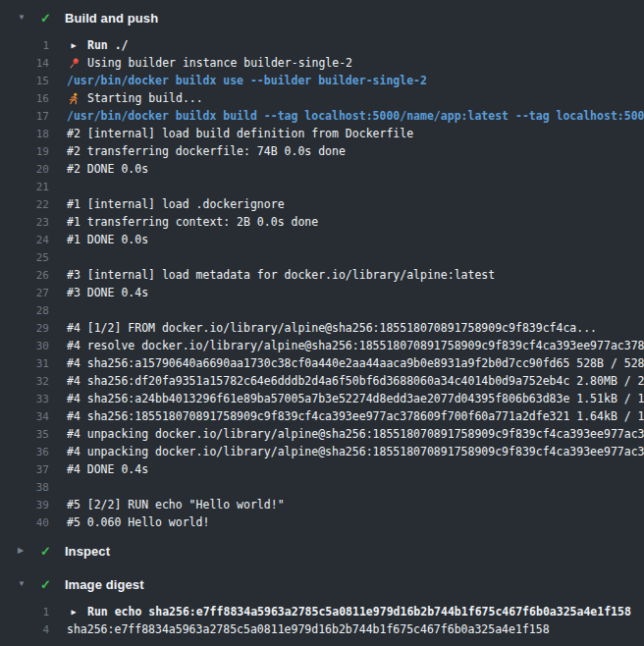 Image resolution: width=644 pixels, height=646 pixels. What do you see at coordinates (355, 151) in the screenshot?
I see `log-line-body: #2 transferring dockerfile: 74B 0.0s don…` at bounding box center [355, 151].